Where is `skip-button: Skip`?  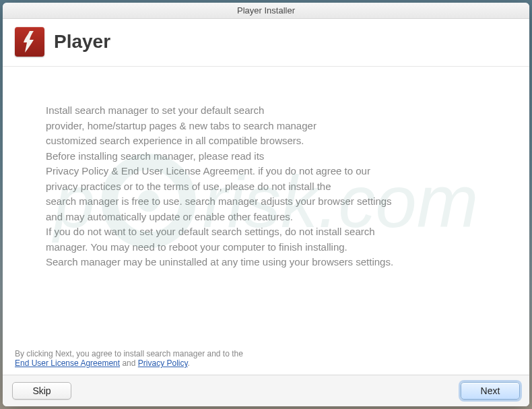
skip-button: Skip is located at coordinates (42, 391).